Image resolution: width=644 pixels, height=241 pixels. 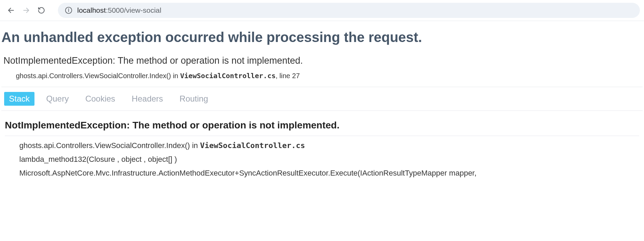 What do you see at coordinates (194, 99) in the screenshot?
I see `tab-routing: Routing` at bounding box center [194, 99].